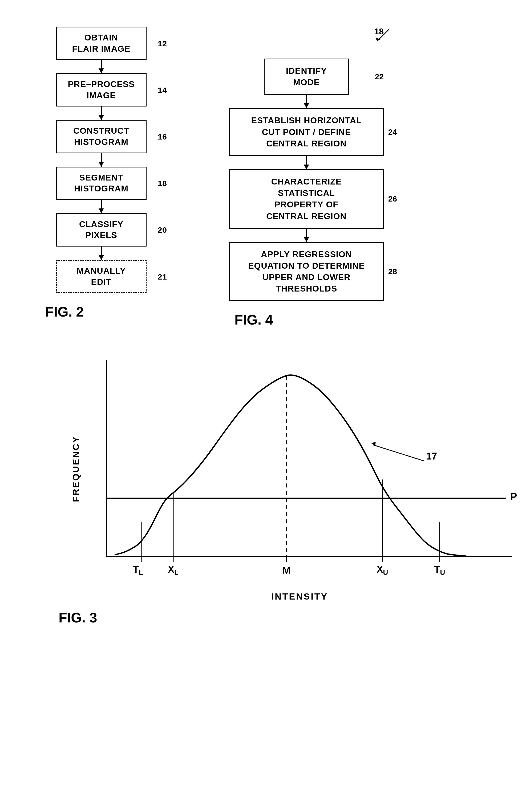 This screenshot has height=812, width=530. What do you see at coordinates (306, 180) in the screenshot?
I see `fig4-flowchart: IDENTIFY MODE 22 ESTABLISH HORIZONTAL CU…` at bounding box center [306, 180].